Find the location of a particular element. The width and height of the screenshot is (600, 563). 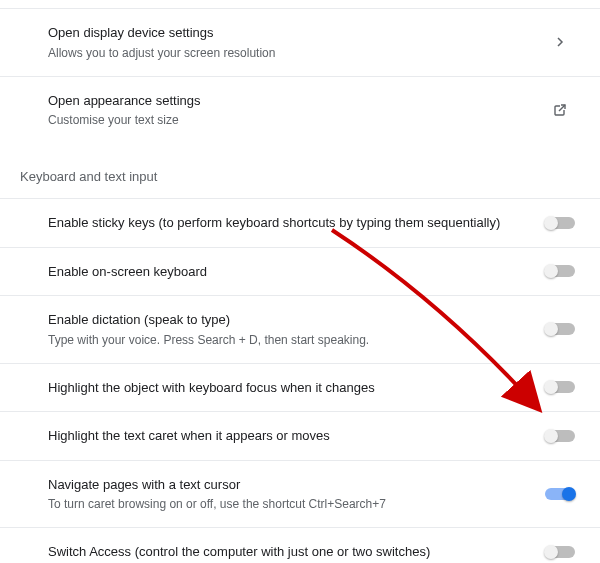

row-subtitle: Customise your text size is located at coordinates (288, 120).